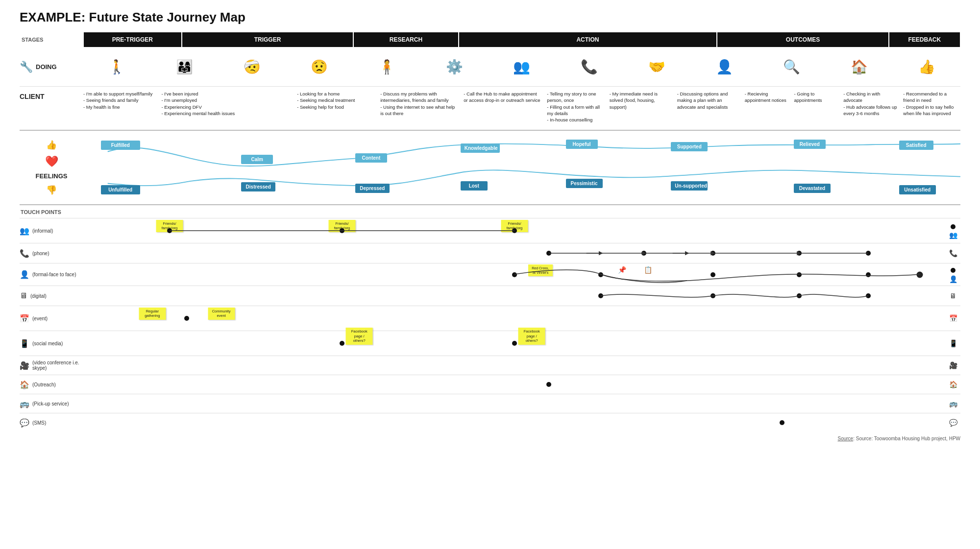 Image resolution: width=980 pixels, height=549 pixels. What do you see at coordinates (954, 235) in the screenshot?
I see `informal-right-icon: 👥` at bounding box center [954, 235].